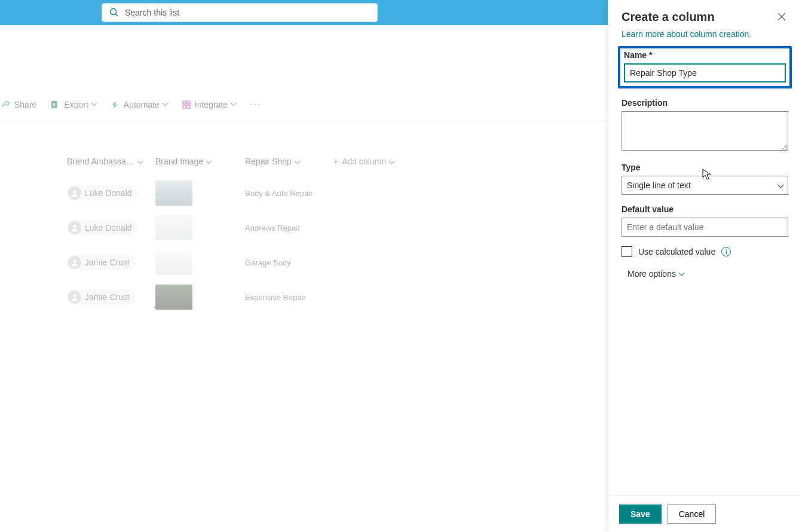 Image resolution: width=799 pixels, height=532 pixels. What do you see at coordinates (705, 73) in the screenshot?
I see `column-name-input` at bounding box center [705, 73].